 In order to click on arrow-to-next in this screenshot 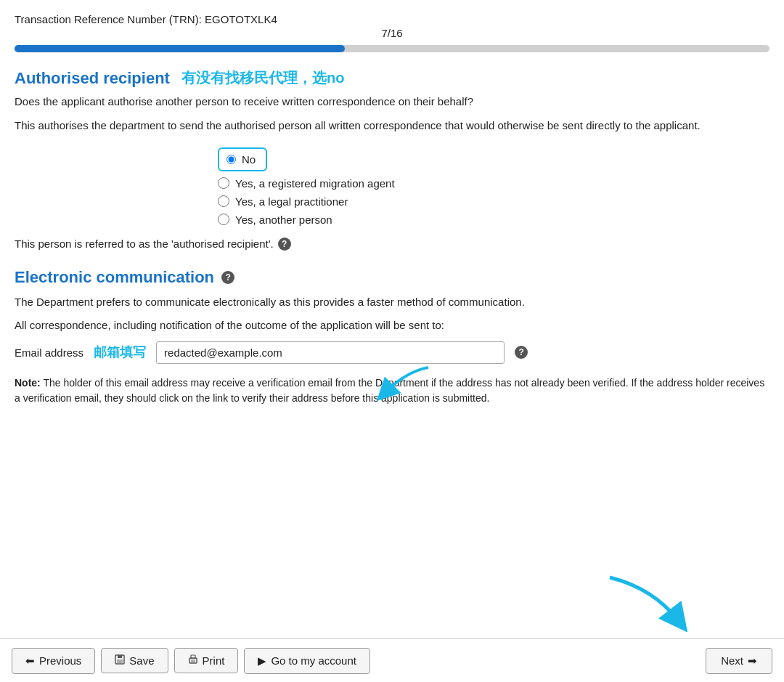, I will do `click(642, 603)`.